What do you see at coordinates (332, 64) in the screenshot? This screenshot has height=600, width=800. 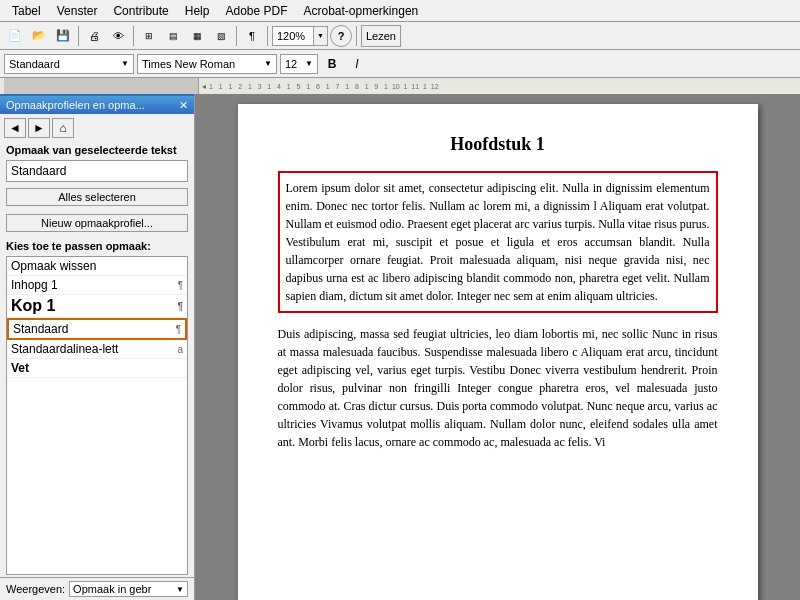 I see `bold-button: B` at bounding box center [332, 64].